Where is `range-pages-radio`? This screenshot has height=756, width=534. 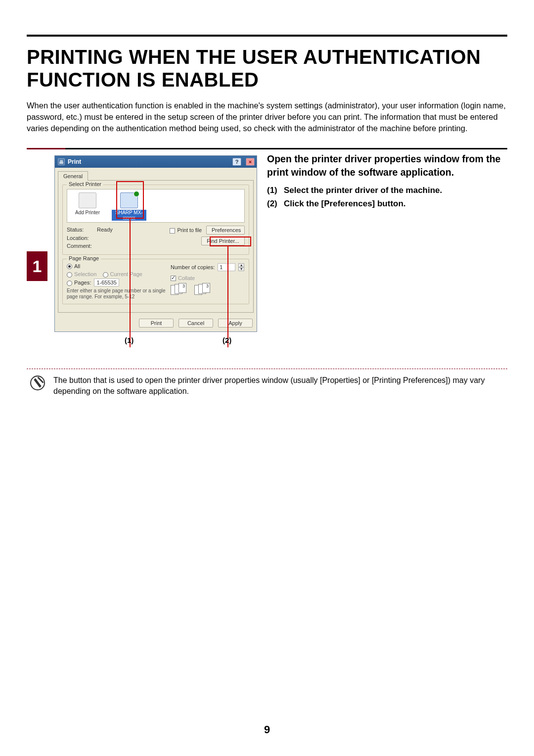
range-pages-radio is located at coordinates (69, 283).